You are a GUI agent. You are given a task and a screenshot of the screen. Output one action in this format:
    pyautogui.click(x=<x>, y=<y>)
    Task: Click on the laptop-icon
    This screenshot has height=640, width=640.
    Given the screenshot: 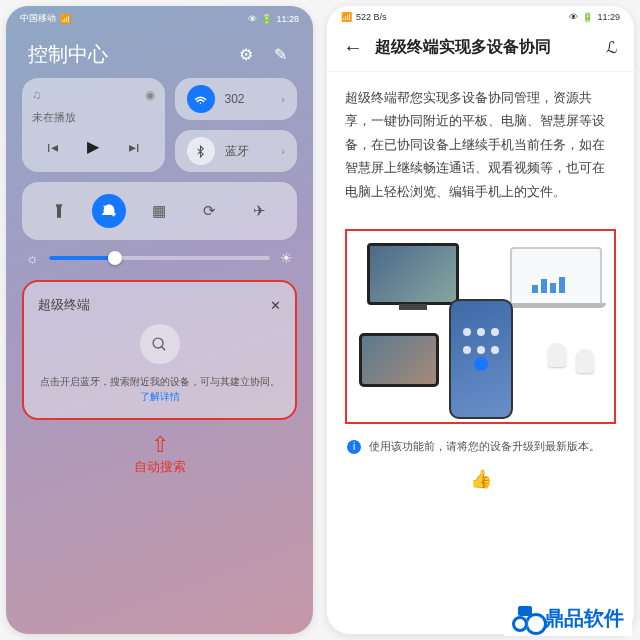 What is the action you would take?
    pyautogui.click(x=556, y=276)
    